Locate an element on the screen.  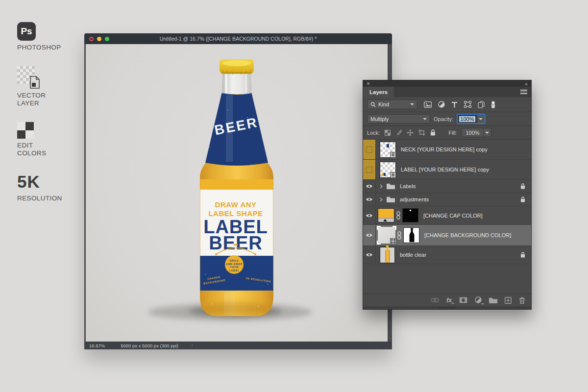
layer-row-labels-group: Labels is located at coordinates (447, 186).